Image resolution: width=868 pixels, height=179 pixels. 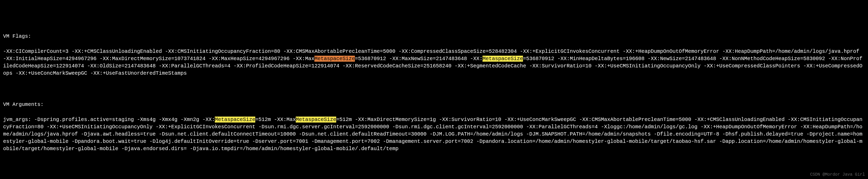 What do you see at coordinates (434, 36) in the screenshot?
I see `vm-flags-header: VM Flags:` at bounding box center [434, 36].